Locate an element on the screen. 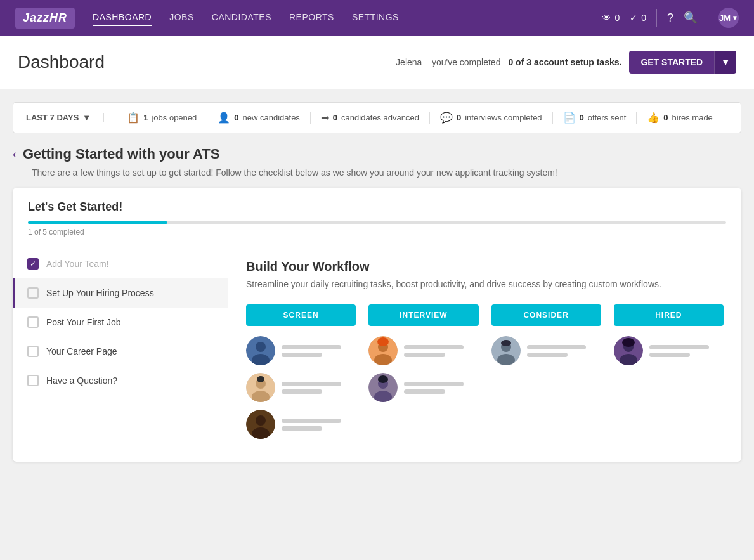 This screenshot has width=754, height=560. nav-dashboard: DASHBOARD is located at coordinates (122, 18).